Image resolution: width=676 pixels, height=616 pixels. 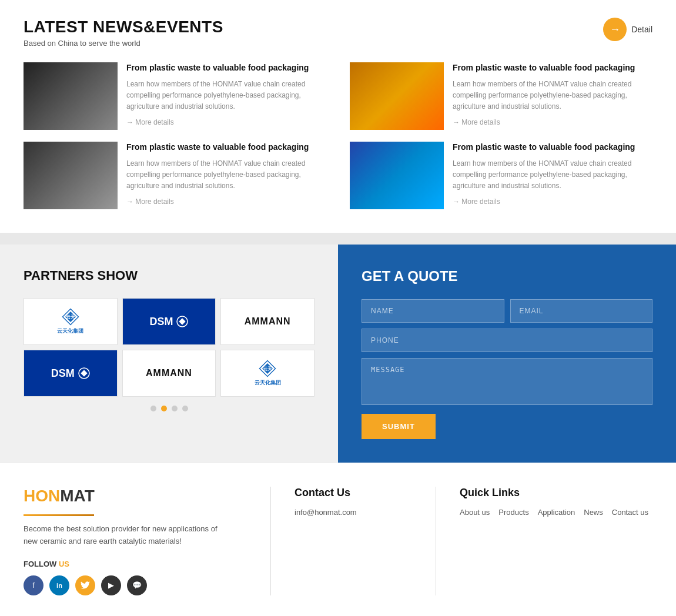 I want to click on footer-tagline: Become the best solution provider for ne…, so click(x=126, y=535).